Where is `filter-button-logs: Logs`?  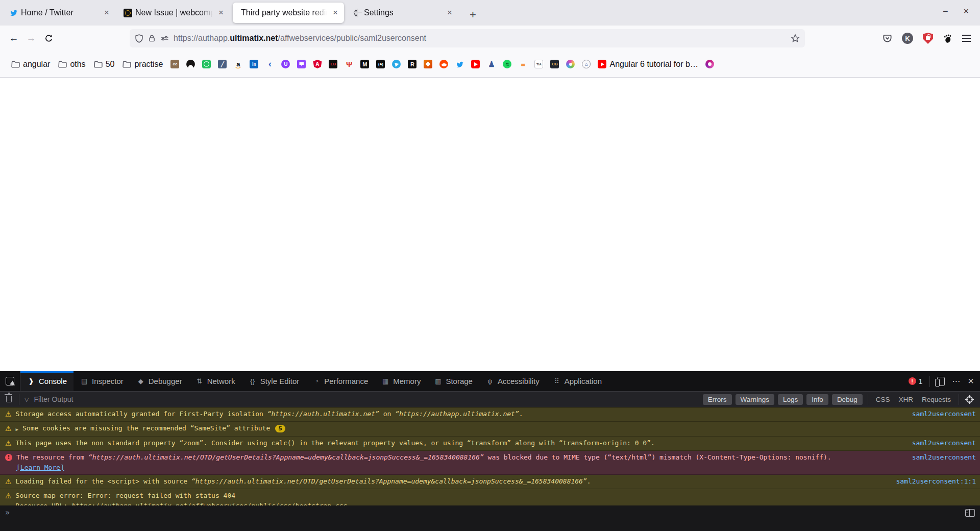 filter-button-logs: Logs is located at coordinates (790, 399).